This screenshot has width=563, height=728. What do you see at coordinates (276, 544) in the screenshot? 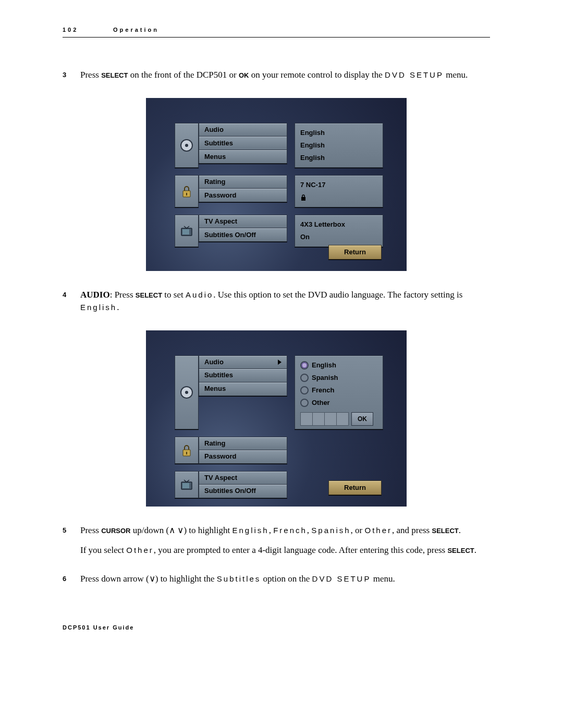
I see `step-5: 5 Press CURSOR up/down (∧ ∨) to highligh…` at bounding box center [276, 544].